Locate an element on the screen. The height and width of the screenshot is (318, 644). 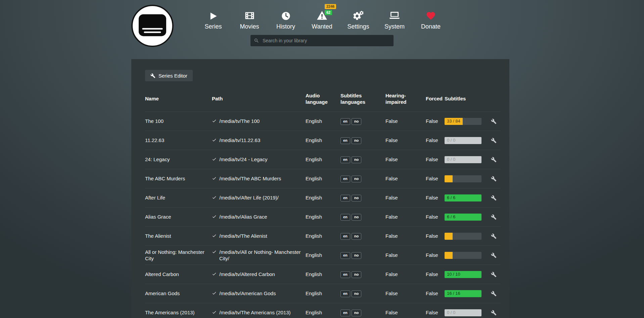
subtitles-progress-bar: 6 / 6 is located at coordinates (463, 198).